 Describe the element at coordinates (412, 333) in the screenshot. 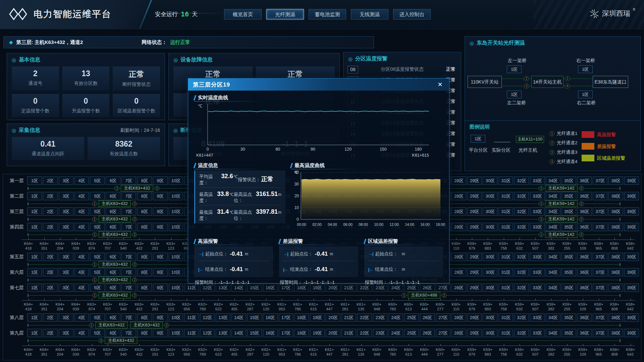

I see `zone-box: 25区` at that location.